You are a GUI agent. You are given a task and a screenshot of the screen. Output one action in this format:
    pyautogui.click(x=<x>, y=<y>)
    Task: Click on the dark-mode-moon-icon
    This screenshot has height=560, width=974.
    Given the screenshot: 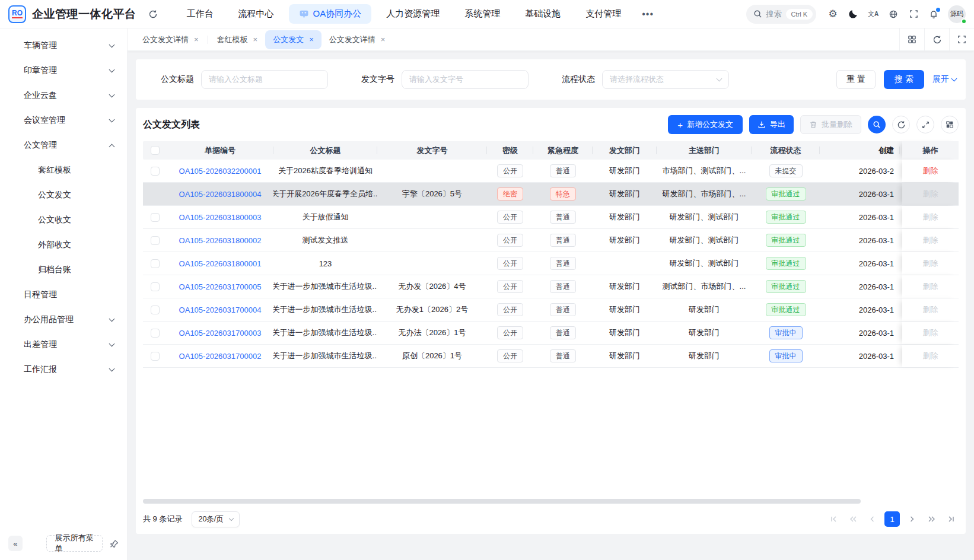 What is the action you would take?
    pyautogui.click(x=853, y=14)
    